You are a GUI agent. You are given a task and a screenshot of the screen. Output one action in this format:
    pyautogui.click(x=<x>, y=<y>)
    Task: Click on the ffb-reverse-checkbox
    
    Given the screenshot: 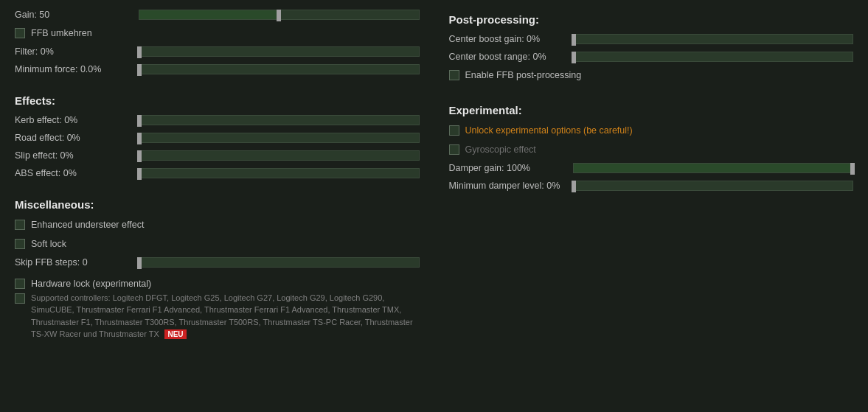 What is the action you would take?
    pyautogui.click(x=20, y=33)
    